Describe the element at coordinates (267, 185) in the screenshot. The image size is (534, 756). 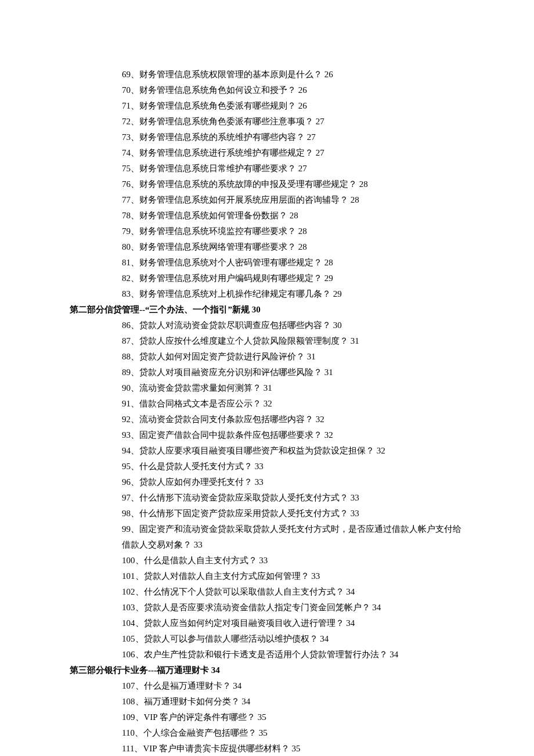
I see `toc-item: 76、财务管理信息系统的系统故障的申报及受理有哪些规定？ 28` at that location.